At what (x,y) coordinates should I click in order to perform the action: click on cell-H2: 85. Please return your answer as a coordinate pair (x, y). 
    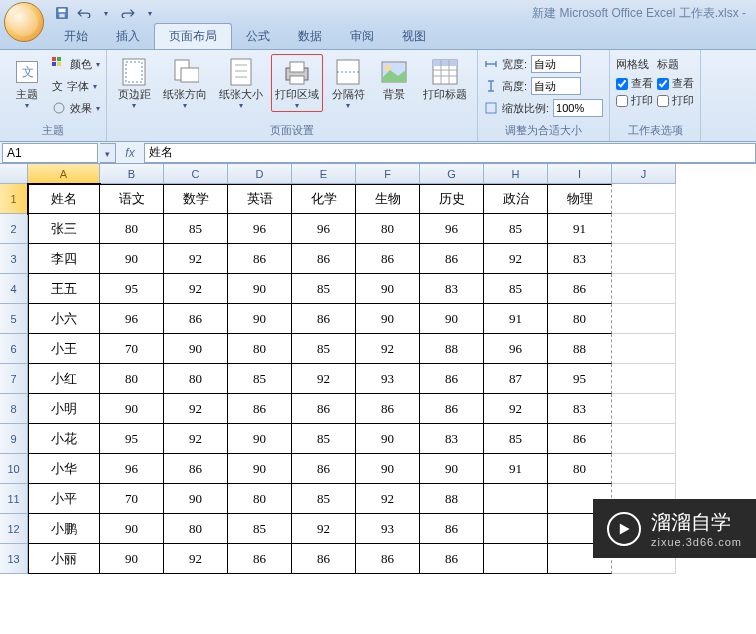
    Looking at the image, I should click on (516, 229).